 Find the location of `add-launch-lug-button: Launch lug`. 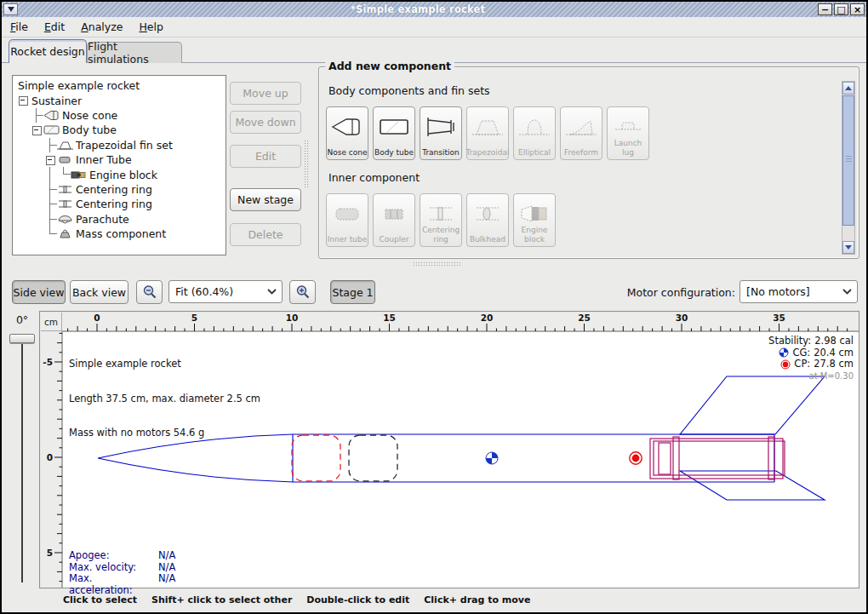

add-launch-lug-button: Launch lug is located at coordinates (628, 133).